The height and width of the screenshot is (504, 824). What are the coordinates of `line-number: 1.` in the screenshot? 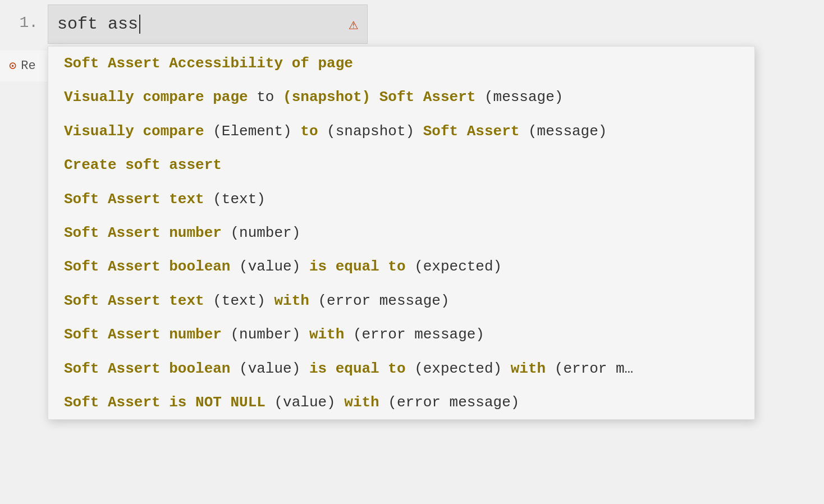 It's located at (22, 22).